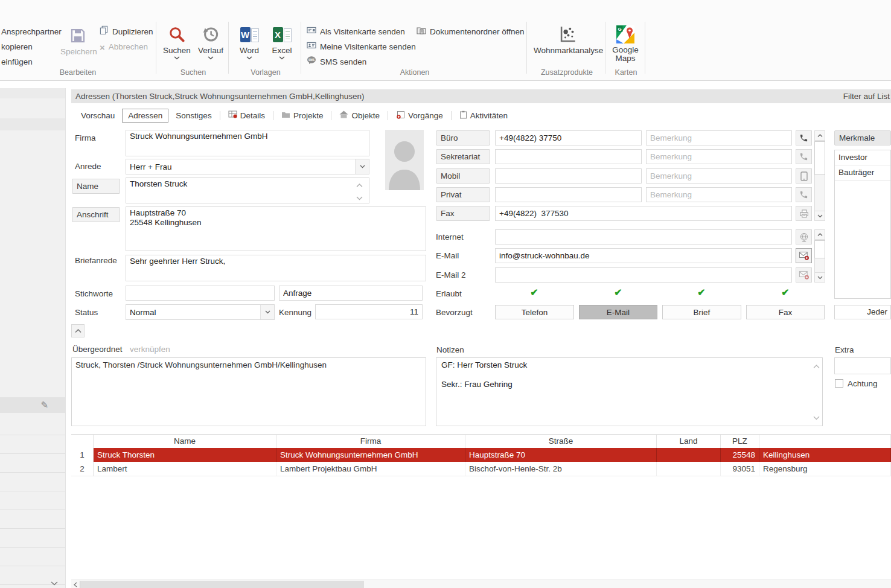 The height and width of the screenshot is (588, 891). I want to click on status-select: Normal, so click(200, 312).